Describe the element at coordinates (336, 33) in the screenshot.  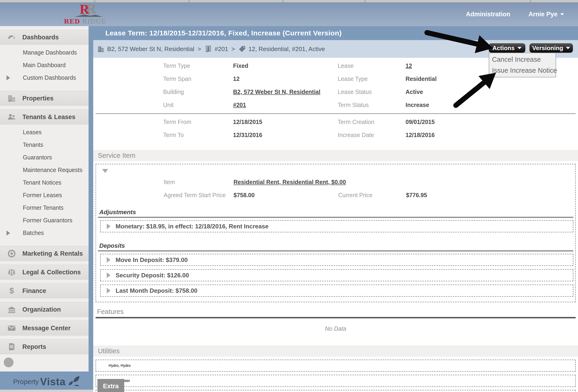
I see `page-title-bar: Lease Term: 12/18/2015-12/31/2016, Fixed…` at that location.